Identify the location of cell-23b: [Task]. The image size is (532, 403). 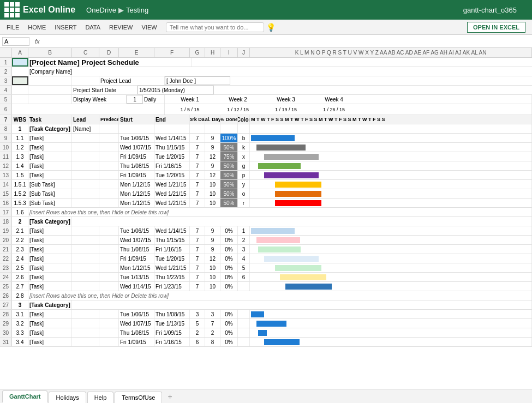
(50, 268).